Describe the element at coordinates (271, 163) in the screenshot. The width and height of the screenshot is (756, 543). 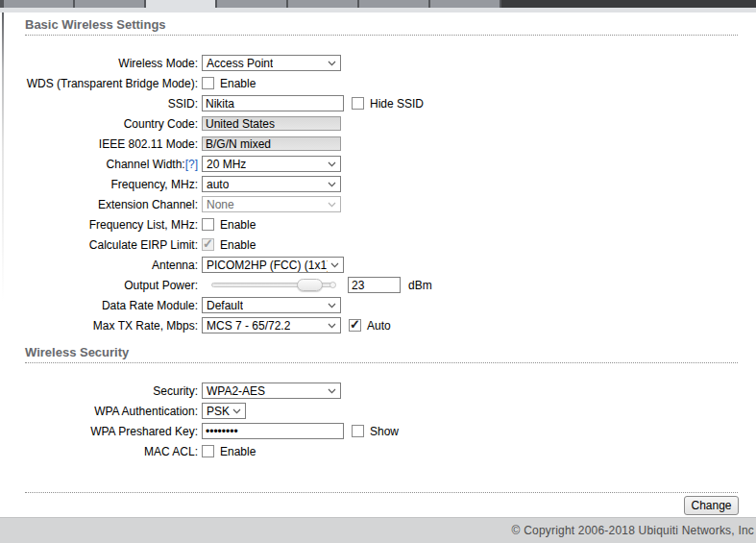
I see `channel-width-select: 20 MHz` at that location.